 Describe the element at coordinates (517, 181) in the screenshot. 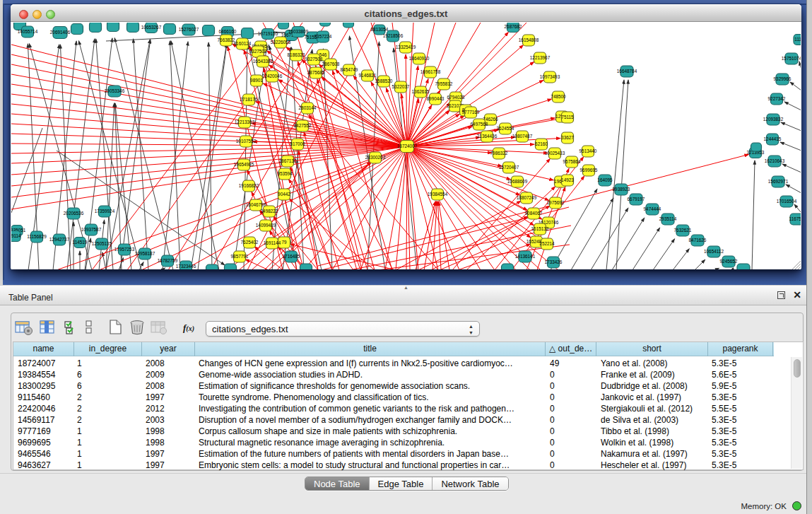

I see `svg-text: 10688609` at that location.